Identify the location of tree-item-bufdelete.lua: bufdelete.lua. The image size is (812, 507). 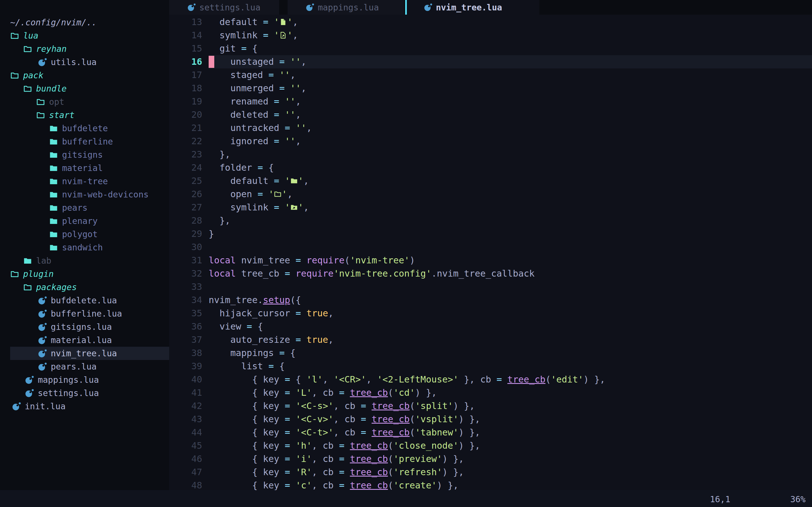
(85, 300).